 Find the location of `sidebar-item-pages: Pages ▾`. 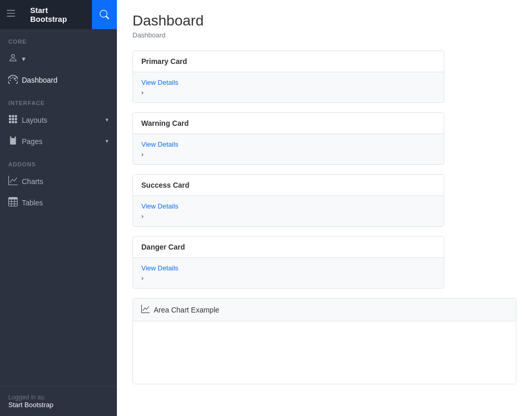

sidebar-item-pages: Pages ▾ is located at coordinates (58, 141).